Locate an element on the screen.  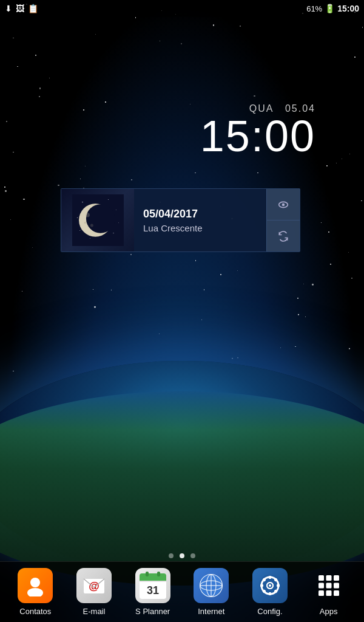
dock-item-apps: Apps is located at coordinates (329, 592).